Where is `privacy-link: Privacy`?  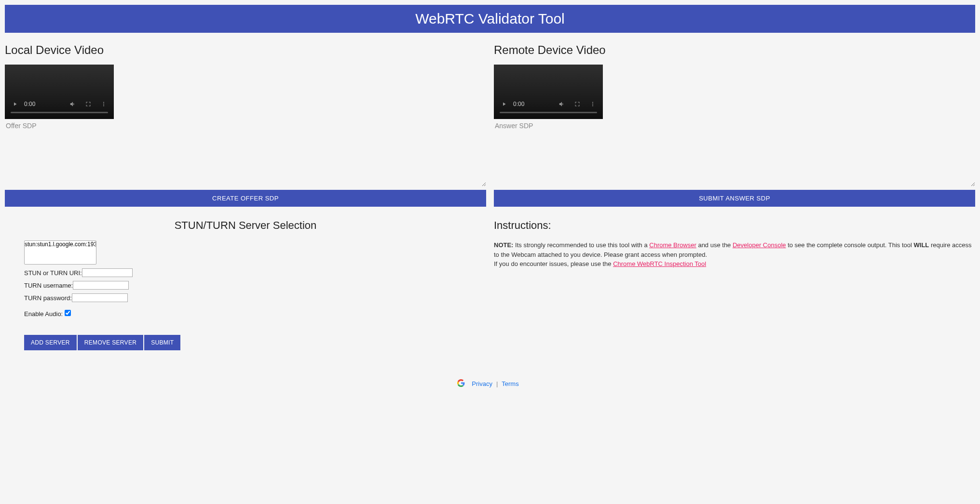 privacy-link: Privacy is located at coordinates (482, 384).